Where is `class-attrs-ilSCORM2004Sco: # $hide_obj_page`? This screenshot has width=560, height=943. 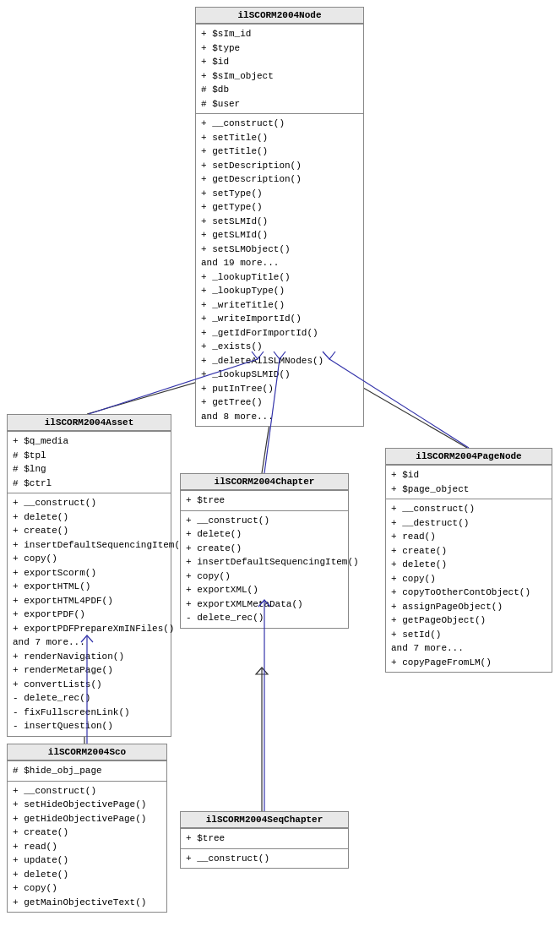 class-attrs-ilSCORM2004Sco: # $hide_obj_page is located at coordinates (87, 771).